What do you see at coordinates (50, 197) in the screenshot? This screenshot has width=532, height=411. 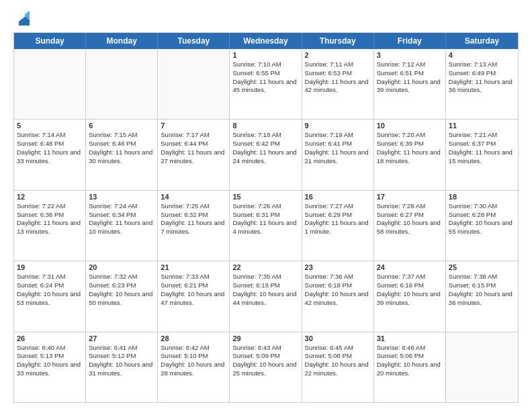 I see `day-number: 12` at bounding box center [50, 197].